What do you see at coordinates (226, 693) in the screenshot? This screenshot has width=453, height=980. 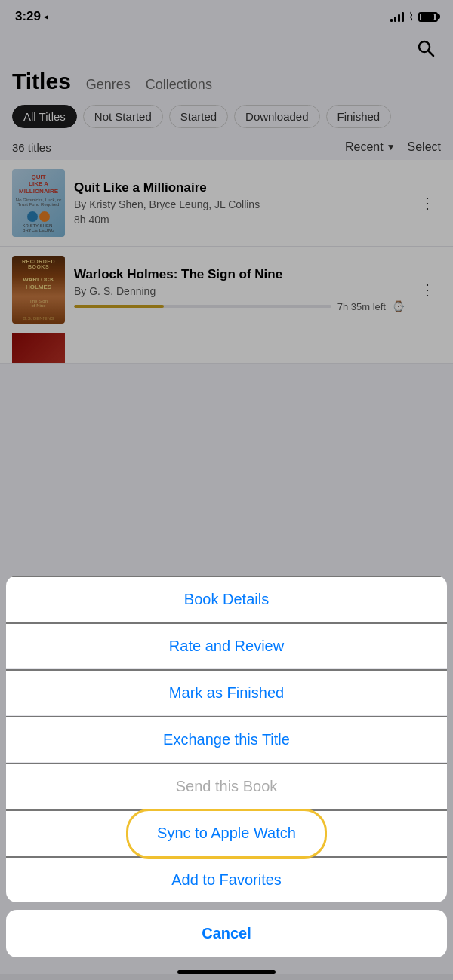 I see `action-mark-finished: Mark as Finished` at bounding box center [226, 693].